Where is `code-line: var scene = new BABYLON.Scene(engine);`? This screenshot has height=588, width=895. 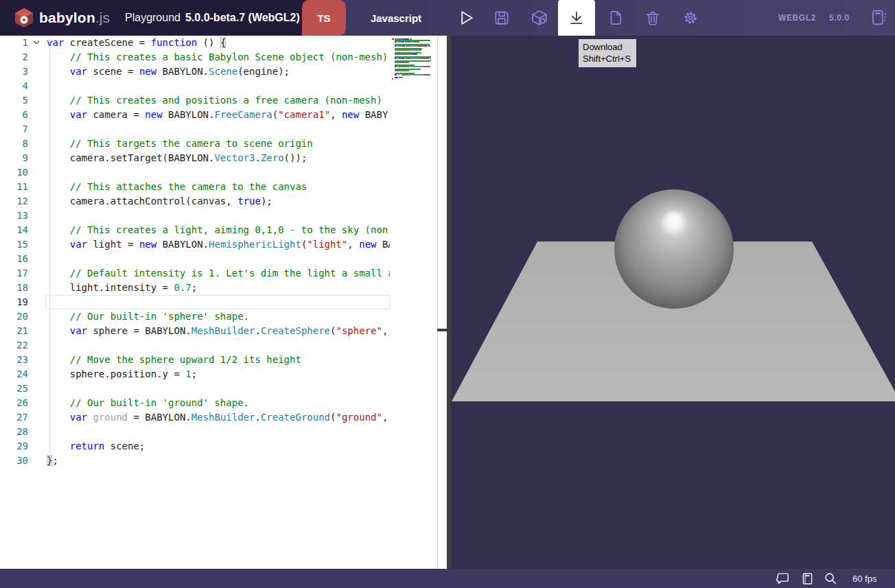 code-line: var scene = new BABYLON.Scene(engine); is located at coordinates (218, 71).